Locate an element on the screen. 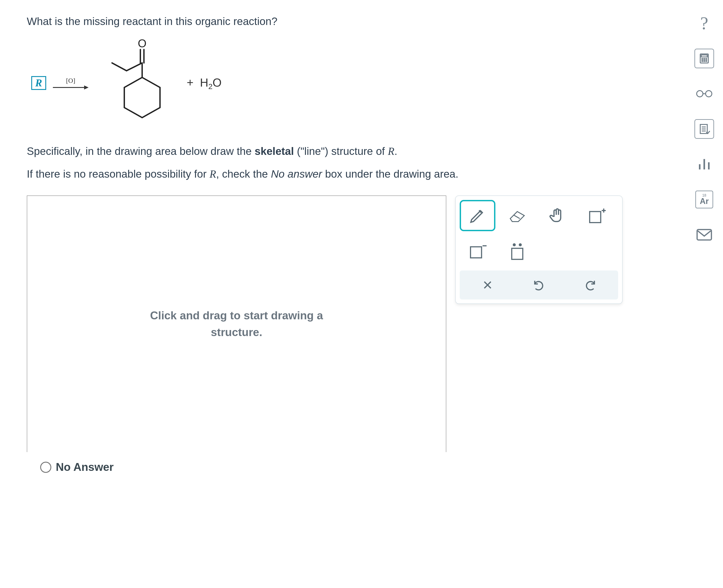 The width and height of the screenshot is (723, 588). eraser-icon is located at coordinates (517, 215).